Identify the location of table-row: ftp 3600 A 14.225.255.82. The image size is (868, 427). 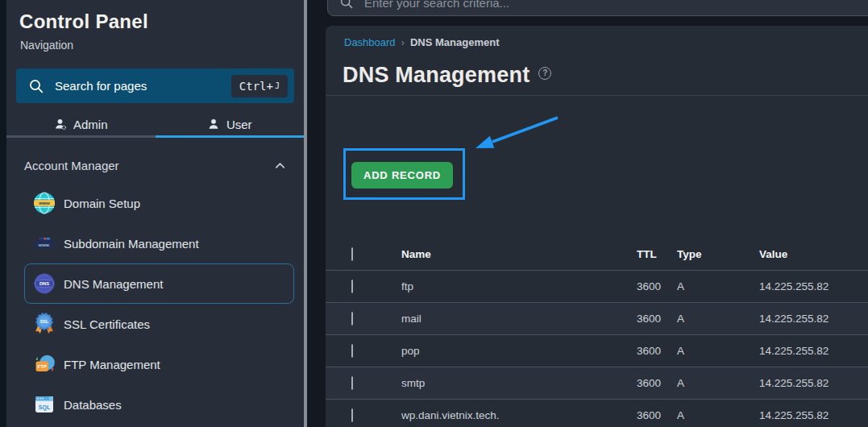
(596, 286).